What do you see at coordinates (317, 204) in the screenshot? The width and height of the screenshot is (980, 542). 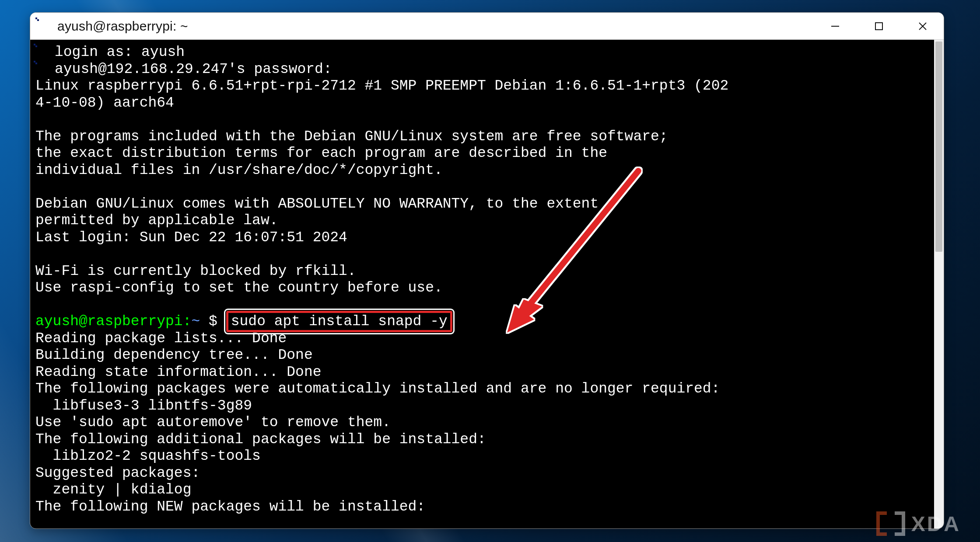 I see `terminal-line: Debian GNU/Linux comes with ABSOLUTELY N…` at bounding box center [317, 204].